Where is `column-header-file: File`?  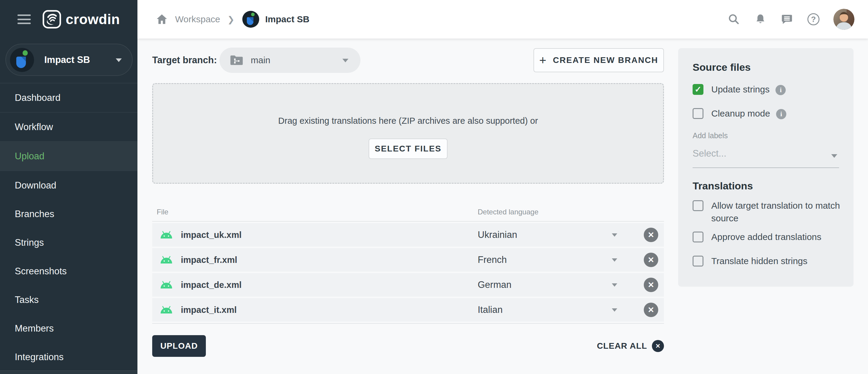 column-header-file: File is located at coordinates (162, 212).